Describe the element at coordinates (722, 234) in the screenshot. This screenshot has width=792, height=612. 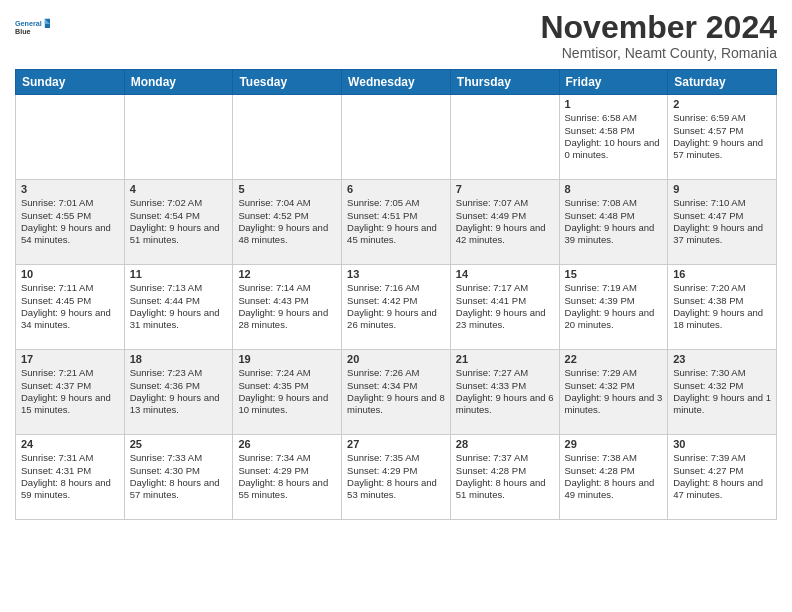
I see `day-info: Daylight: 9 hours and 37 minutes.` at that location.